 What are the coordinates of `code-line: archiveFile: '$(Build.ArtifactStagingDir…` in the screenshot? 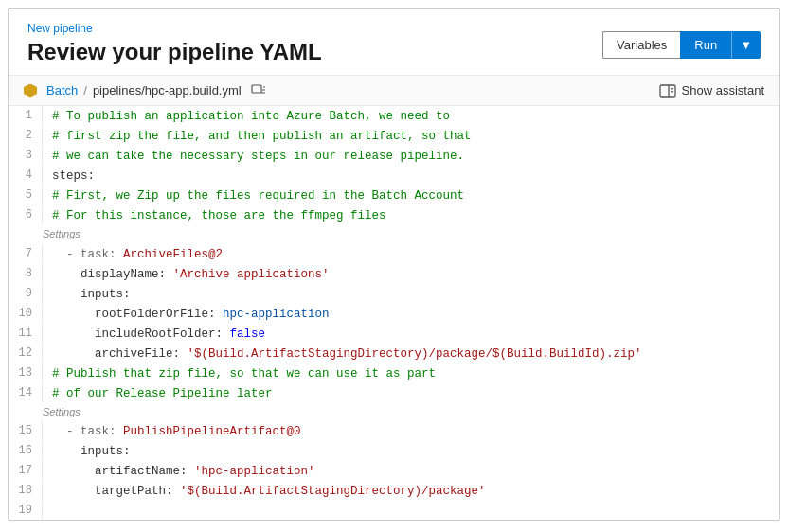 It's located at (416, 354).